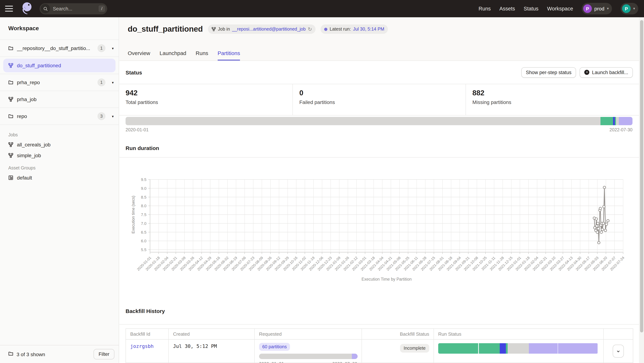  What do you see at coordinates (102, 8) in the screenshot?
I see `search-shortcut-key: /` at bounding box center [102, 8].